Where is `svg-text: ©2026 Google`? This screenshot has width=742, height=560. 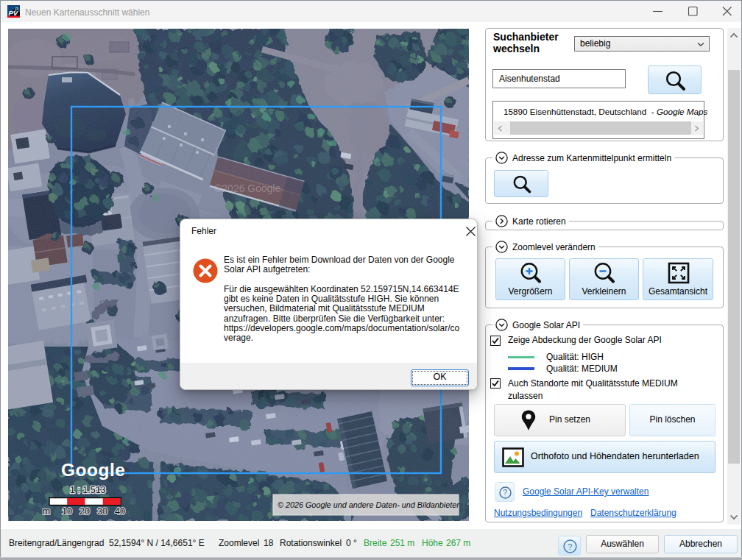
svg-text: ©2026 Google is located at coordinates (247, 188).